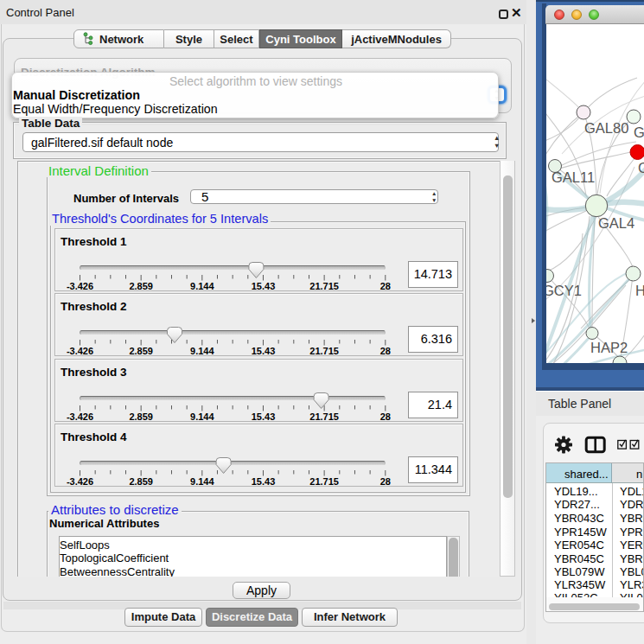 The width and height of the screenshot is (644, 644). What do you see at coordinates (607, 128) in the screenshot?
I see `svg-text: GAL80` at bounding box center [607, 128].